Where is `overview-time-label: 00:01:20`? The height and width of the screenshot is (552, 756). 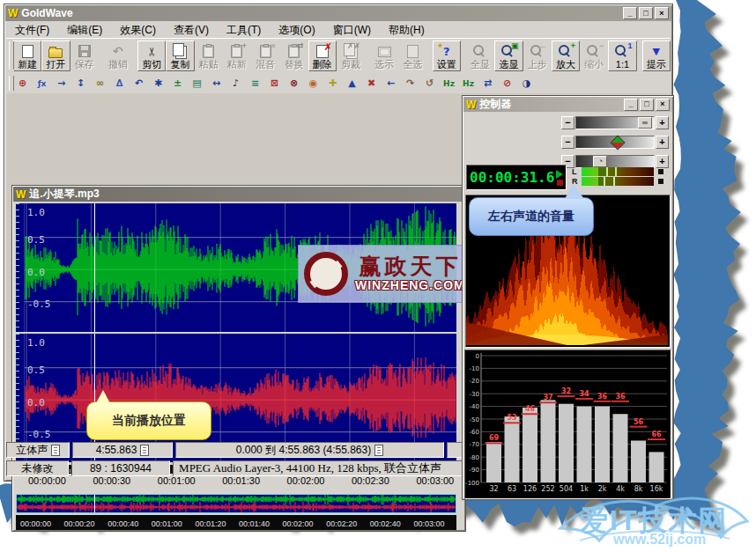
overview-time-label: 00:01:20 is located at coordinates (210, 524).